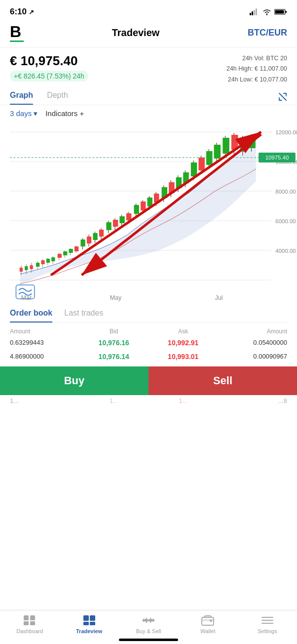  What do you see at coordinates (49, 61) in the screenshot?
I see `main-price: € 10,975.40` at bounding box center [49, 61].